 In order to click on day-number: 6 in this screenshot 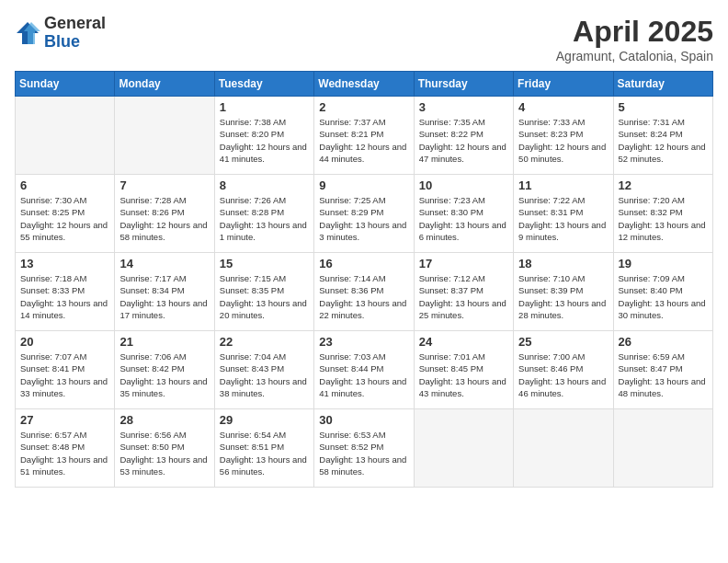, I will do `click(64, 186)`.